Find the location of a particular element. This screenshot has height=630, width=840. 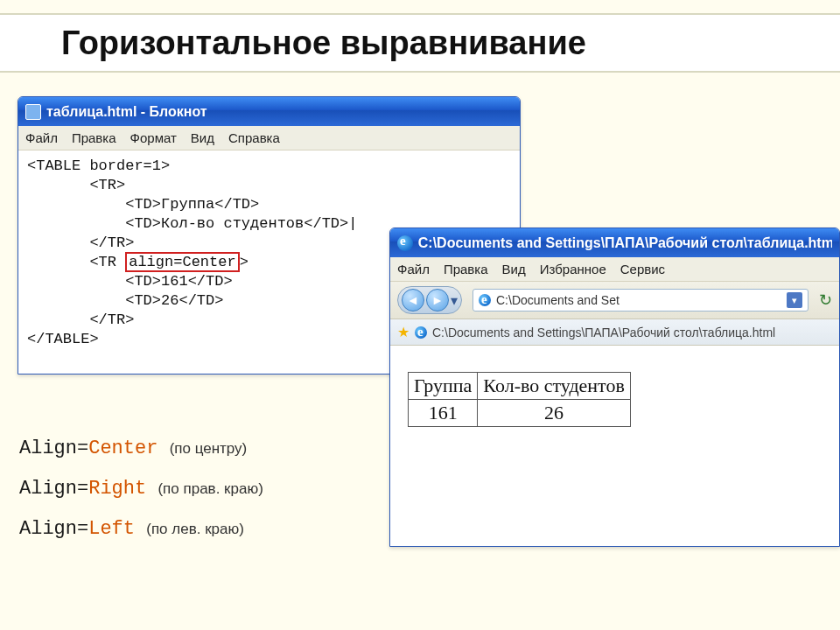

notepad-title-text: таблица.html - Блокнот is located at coordinates (127, 112).